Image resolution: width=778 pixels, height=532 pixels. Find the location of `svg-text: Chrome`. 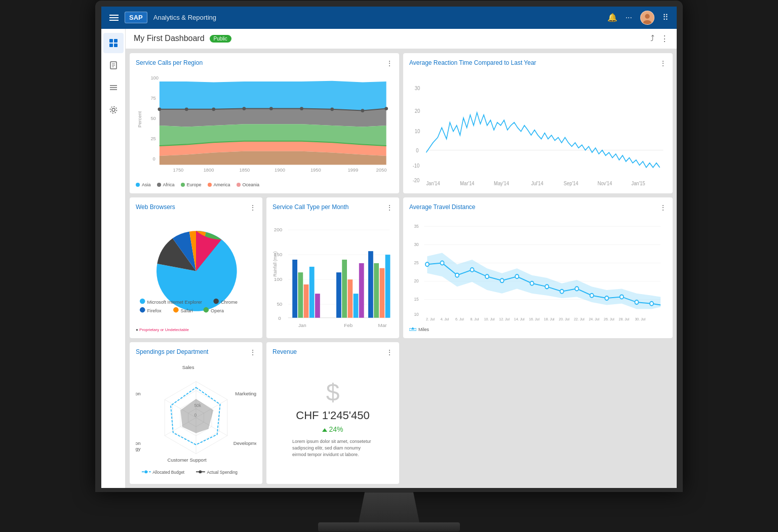

svg-text: Chrome is located at coordinates (229, 303).